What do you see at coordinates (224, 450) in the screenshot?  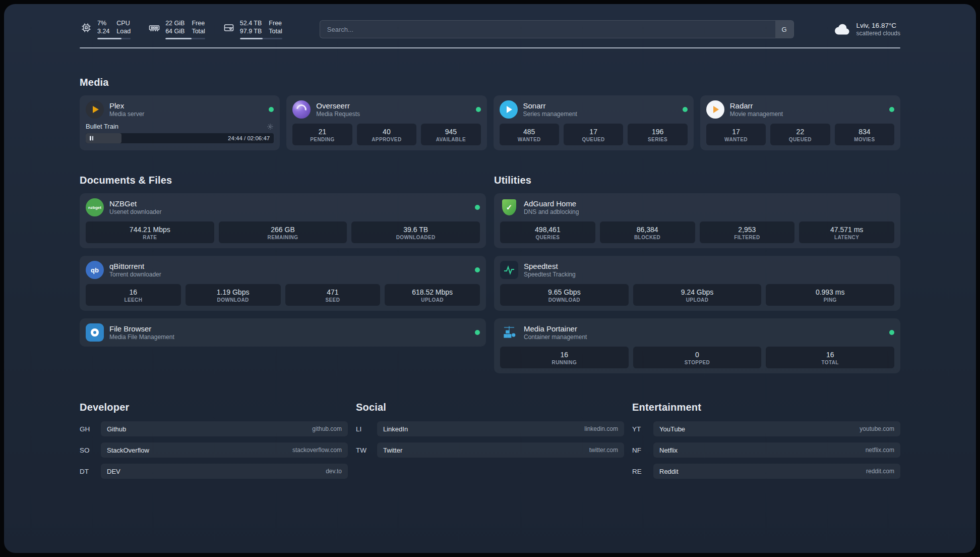 I see `bookmark-link-stackoverflow: StackOverflow stackoverflow.com` at bounding box center [224, 450].